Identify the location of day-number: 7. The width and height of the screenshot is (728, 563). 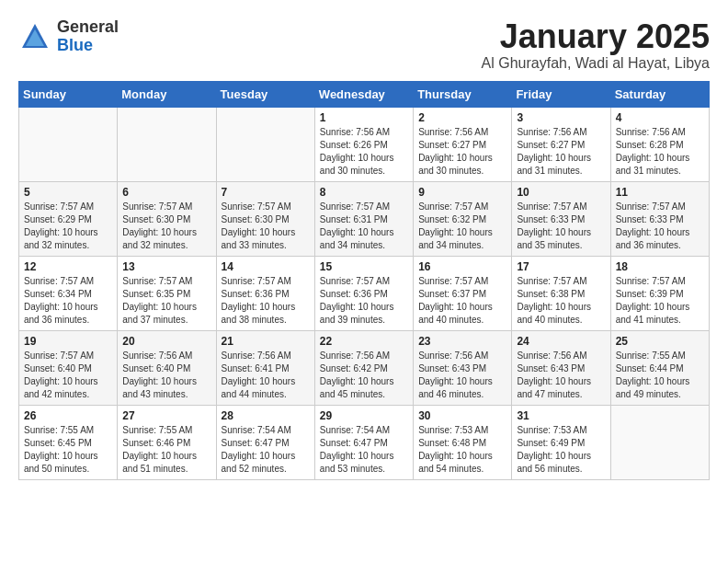
(266, 192).